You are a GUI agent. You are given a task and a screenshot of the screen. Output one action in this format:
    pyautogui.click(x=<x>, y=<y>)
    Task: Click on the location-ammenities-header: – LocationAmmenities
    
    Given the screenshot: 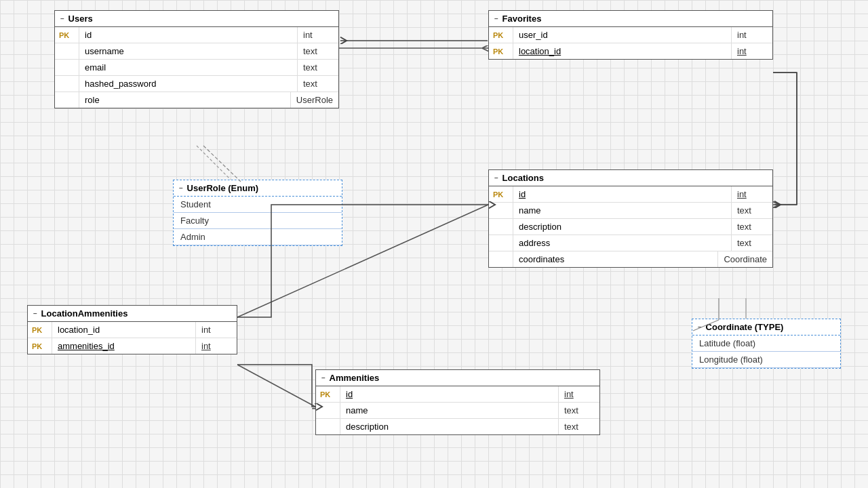 What is the action you would take?
    pyautogui.click(x=132, y=314)
    